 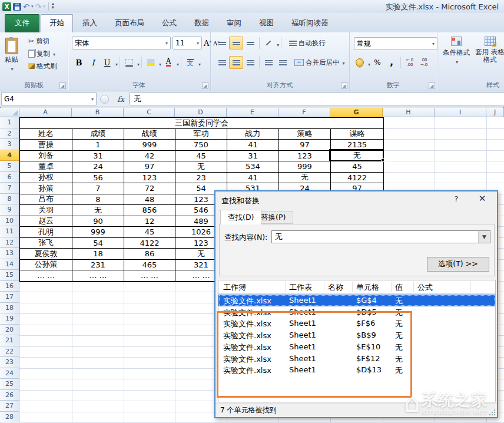 I want to click on dialog-title-bar: 查找和替换 ? ✕, so click(x=356, y=200).